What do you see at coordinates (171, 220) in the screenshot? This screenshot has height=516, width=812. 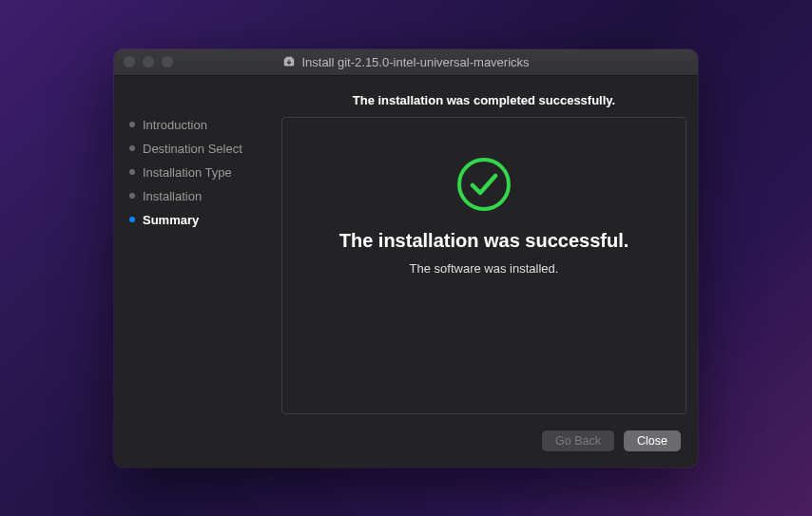 I see `step-label: Summary` at bounding box center [171, 220].